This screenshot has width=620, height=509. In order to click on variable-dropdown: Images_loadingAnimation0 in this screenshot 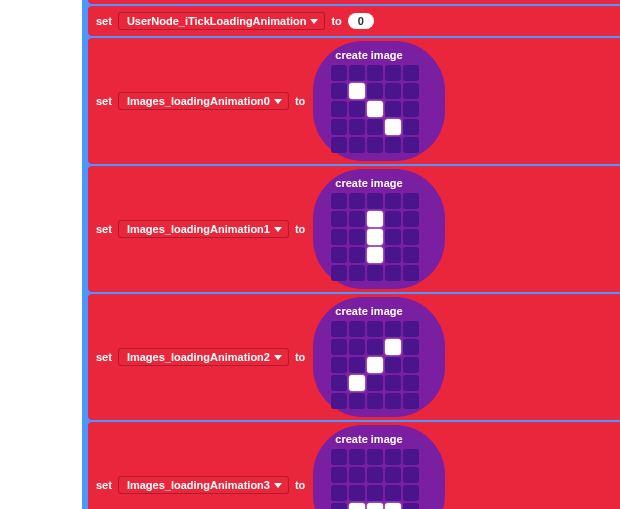, I will do `click(204, 101)`.